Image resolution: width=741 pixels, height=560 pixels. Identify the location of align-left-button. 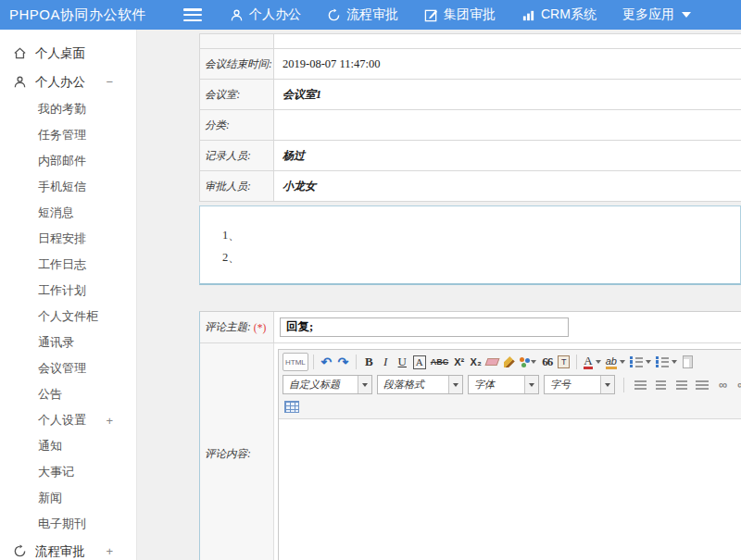
(641, 385).